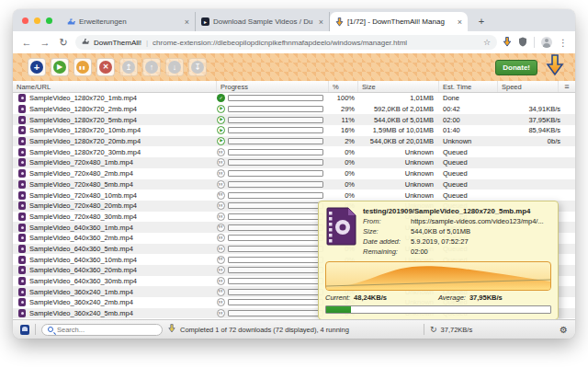 Image resolution: width=588 pixels, height=368 pixels. I want to click on tooltip-from-label: From:, so click(387, 223).